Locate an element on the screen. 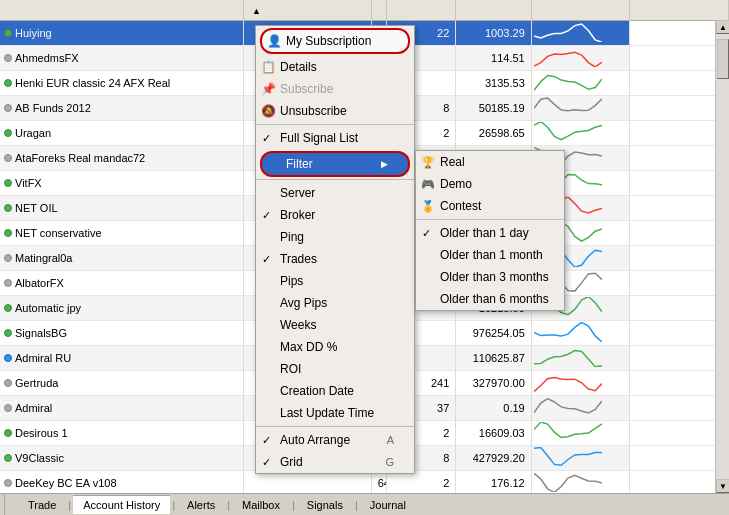  signal-name: NET OIL is located at coordinates (36, 208).